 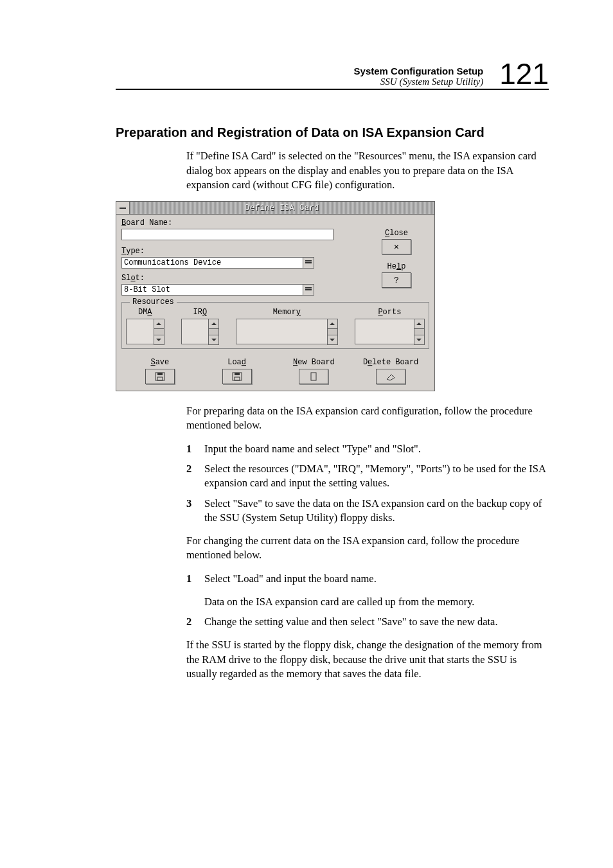 What do you see at coordinates (396, 247) in the screenshot?
I see `close-button: ✕` at bounding box center [396, 247].